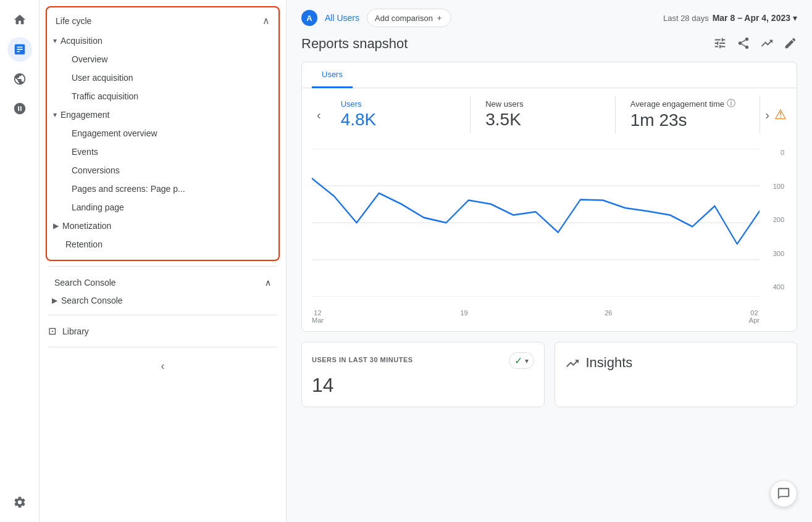  Describe the element at coordinates (572, 365) in the screenshot. I see `insights-chart-icon` at that location.